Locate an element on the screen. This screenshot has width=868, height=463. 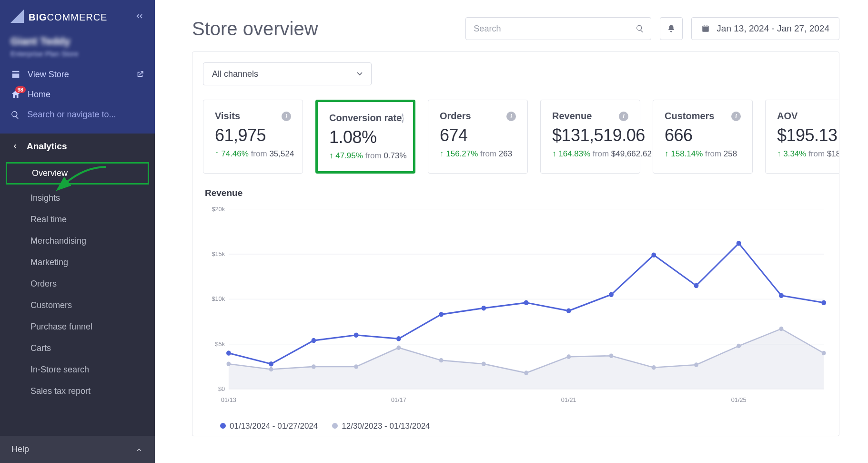
sidebar-item-orders: Orders is located at coordinates (77, 284).